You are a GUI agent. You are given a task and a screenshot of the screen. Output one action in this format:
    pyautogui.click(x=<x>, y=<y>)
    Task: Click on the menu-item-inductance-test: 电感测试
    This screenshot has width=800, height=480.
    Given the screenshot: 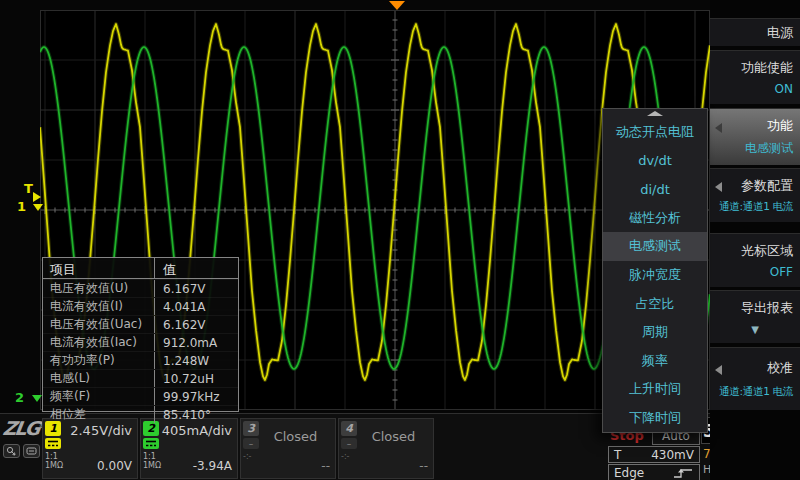 What is the action you would take?
    pyautogui.click(x=655, y=246)
    